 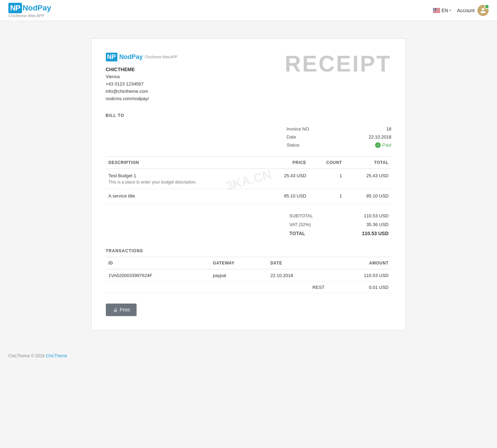 I want to click on company-website: nodcms.com/nodpay/, so click(x=142, y=99).